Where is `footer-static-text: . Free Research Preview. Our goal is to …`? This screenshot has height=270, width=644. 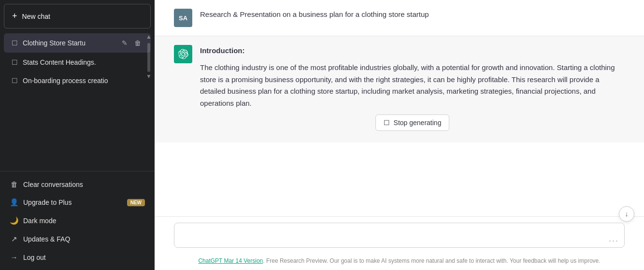 footer-static-text: . Free Research Preview. Our goal is to … is located at coordinates (431, 261).